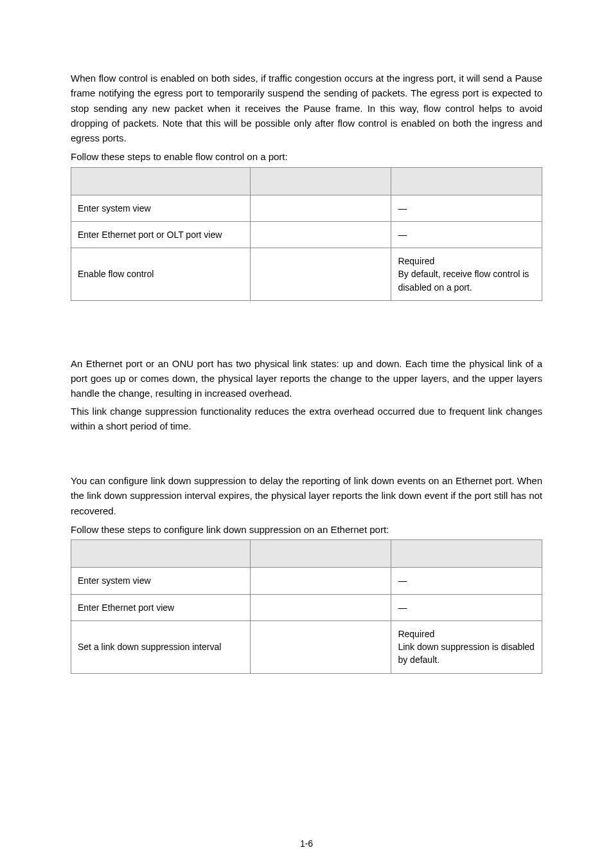 This screenshot has width=613, height=868. I want to click on table2-r1-c2, so click(321, 607).